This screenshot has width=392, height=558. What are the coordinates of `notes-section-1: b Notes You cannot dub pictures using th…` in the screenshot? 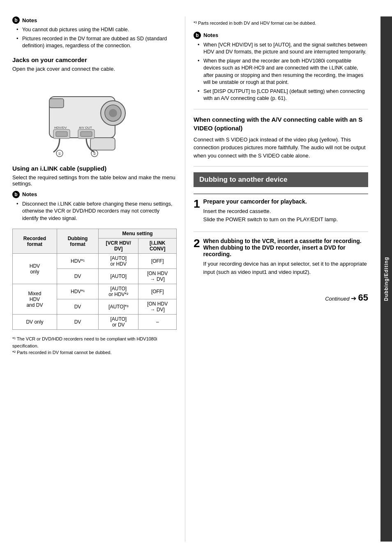 It's located at (95, 33).